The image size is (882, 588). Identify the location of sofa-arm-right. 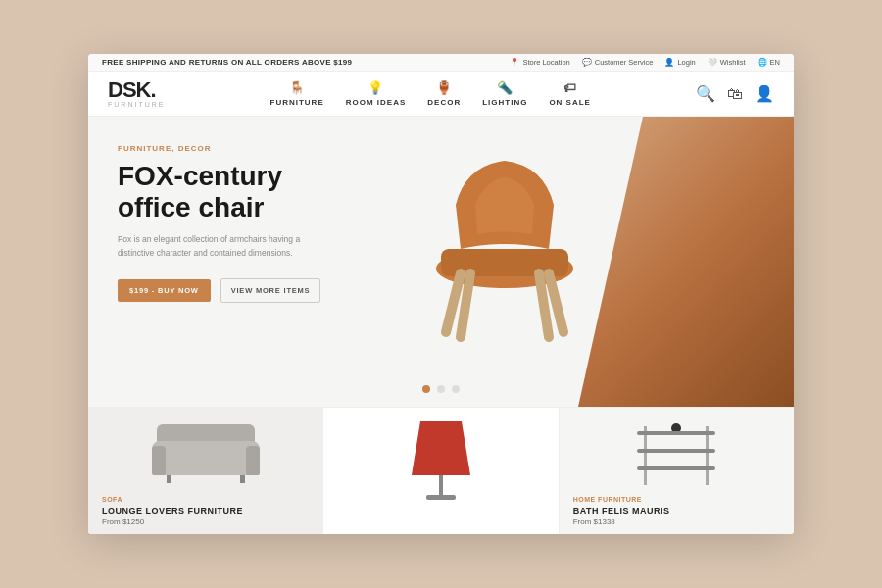
(253, 461).